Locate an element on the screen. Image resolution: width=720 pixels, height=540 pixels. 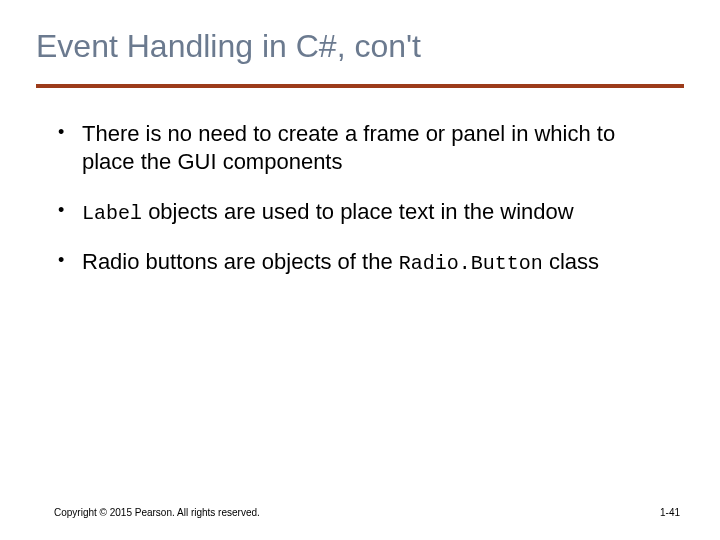
bullet-text: There is no need to create a frame or pa… is located at coordinates (348, 148).